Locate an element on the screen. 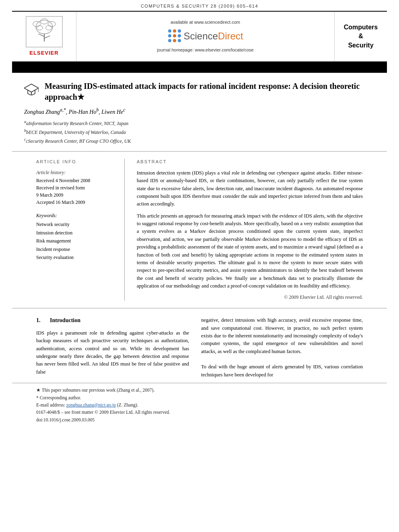 The width and height of the screenshot is (399, 532). mortarboard-icon is located at coordinates (31, 89).